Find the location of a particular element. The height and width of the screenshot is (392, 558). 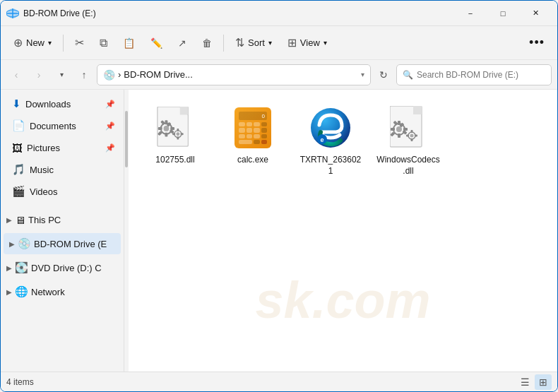

bd-rom-sidebar-label: BD-ROM Drive (E is located at coordinates (71, 244).